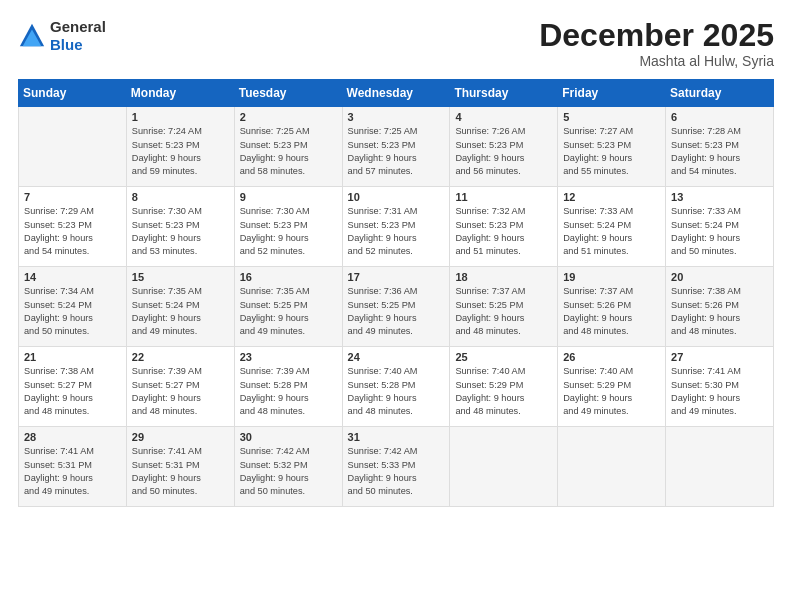 This screenshot has height=612, width=792. Describe the element at coordinates (66, 44) in the screenshot. I see `logo-blue: Blue` at that location.